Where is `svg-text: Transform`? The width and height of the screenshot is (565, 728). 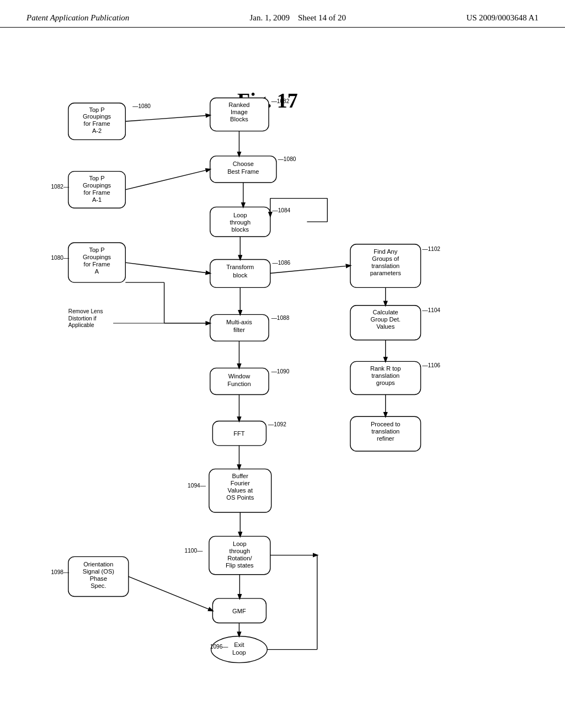
svg-text: Transform is located at coordinates (240, 267).